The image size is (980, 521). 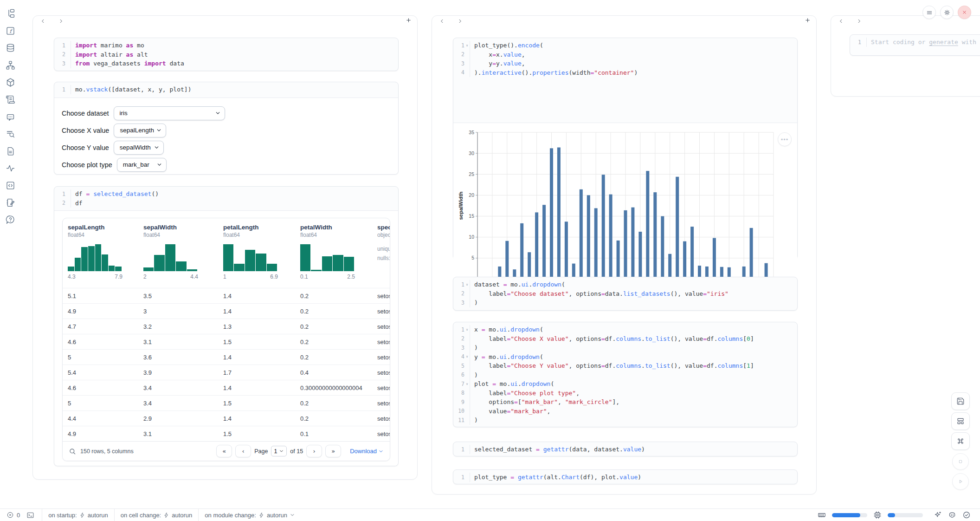 What do you see at coordinates (226, 326) in the screenshot?
I see `table-row: 4.73.21.30.2setosa` at bounding box center [226, 326].